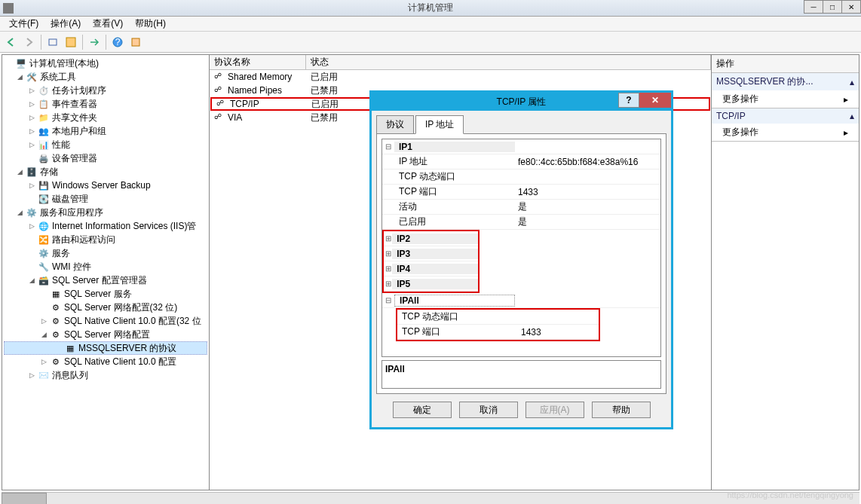 The width and height of the screenshot is (861, 504). Describe the element at coordinates (127, 348) in the screenshot. I see `tree-label: MSSQLSERVER 的协议` at that location.